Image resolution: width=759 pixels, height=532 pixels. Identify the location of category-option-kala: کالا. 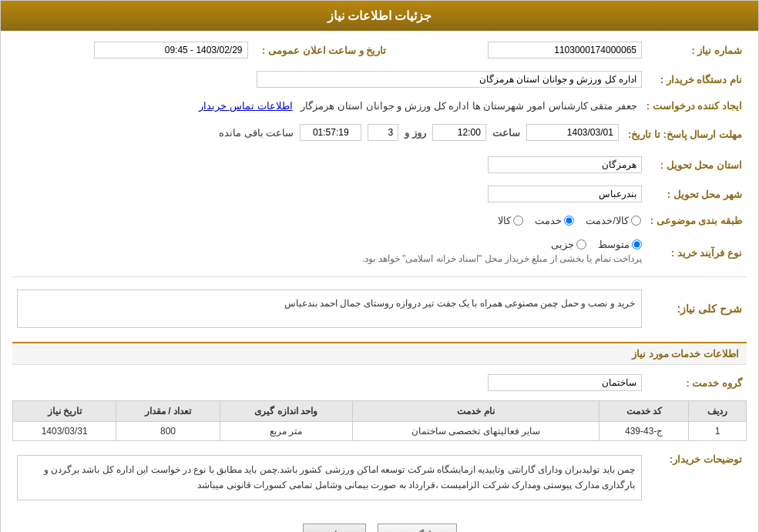
(510, 220).